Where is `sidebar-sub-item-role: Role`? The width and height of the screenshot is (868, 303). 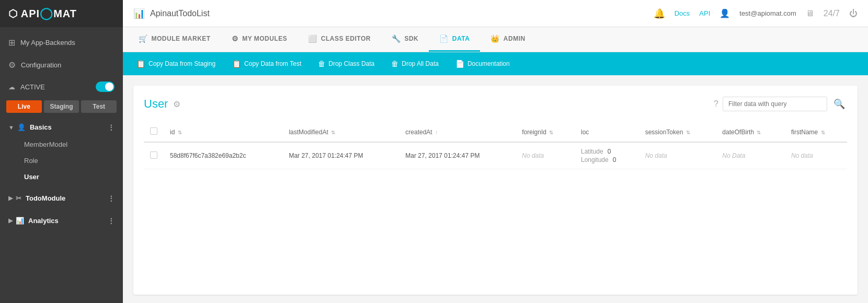 sidebar-sub-item-role: Role is located at coordinates (62, 161).